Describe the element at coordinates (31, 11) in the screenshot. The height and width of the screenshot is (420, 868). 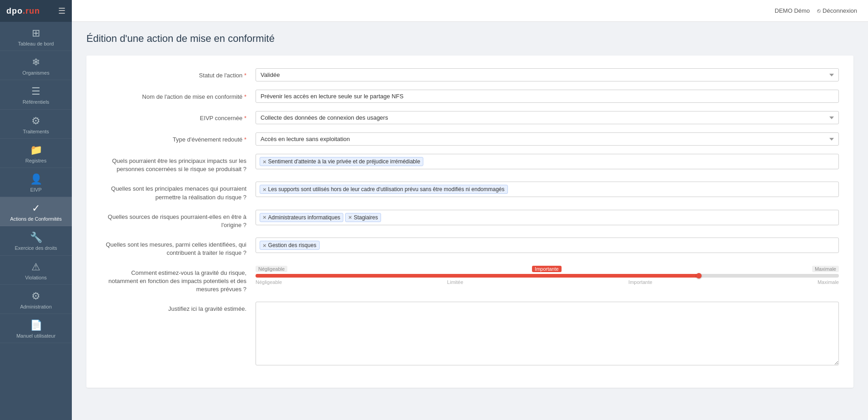
I see `logo-accent: .run` at that location.